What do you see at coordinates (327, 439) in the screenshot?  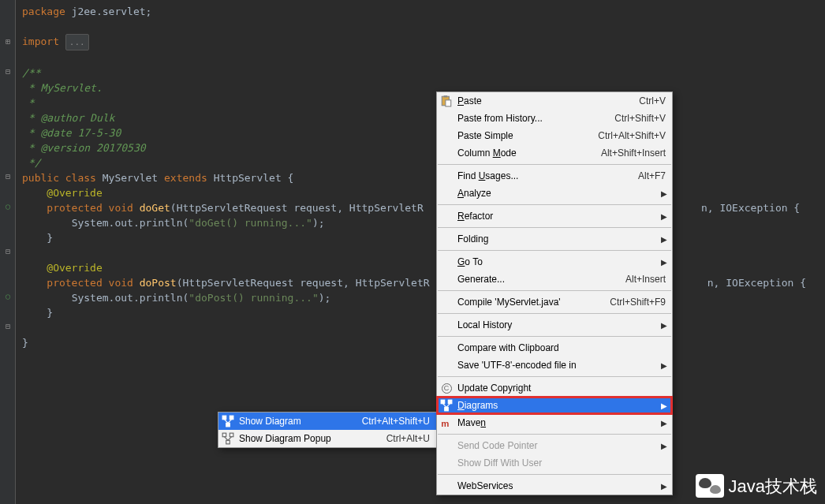 I see `menu-item-show-diagram-popup: Show Diagram Popup Ctrl+Alt+U` at bounding box center [327, 439].